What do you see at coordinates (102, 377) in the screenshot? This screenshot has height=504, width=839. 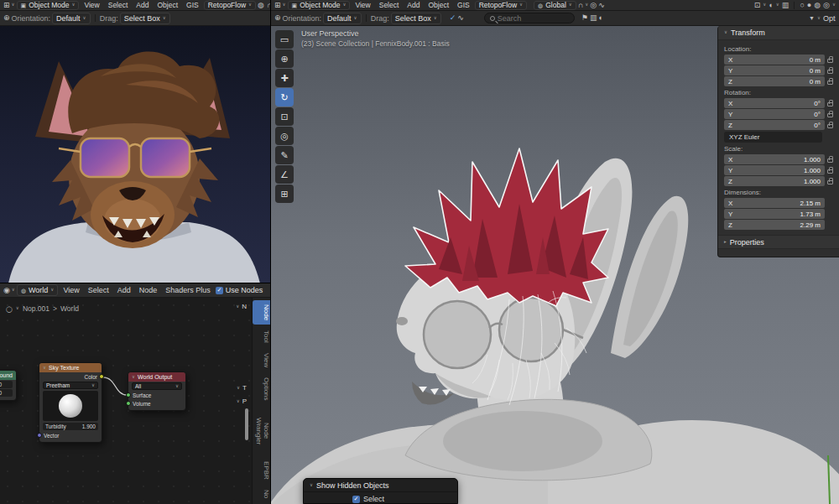 I see `color-output-socket` at bounding box center [102, 377].